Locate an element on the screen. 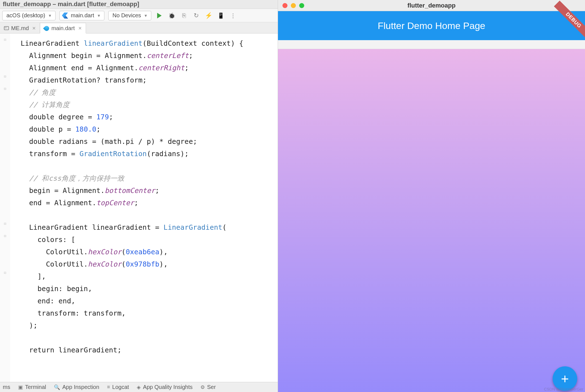  tool-window-bar: ms ▣Terminal 🔍App Inspection ≡Logcat ◈Ap… is located at coordinates (139, 387).